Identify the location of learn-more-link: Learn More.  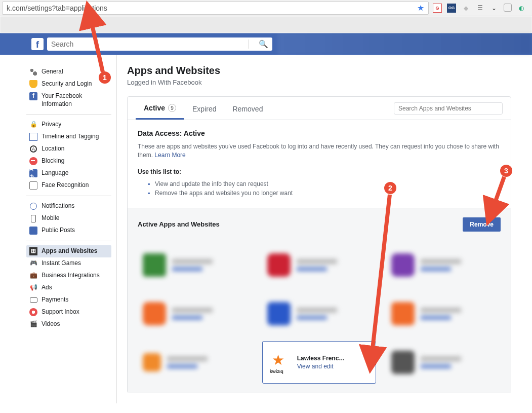
(170, 155).